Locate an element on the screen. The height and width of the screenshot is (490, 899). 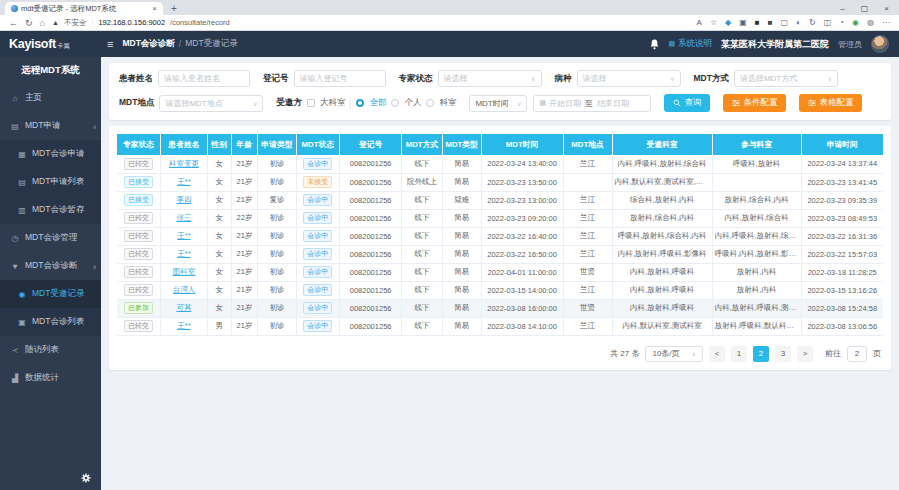
sync-icon: ↻ is located at coordinates (812, 22).